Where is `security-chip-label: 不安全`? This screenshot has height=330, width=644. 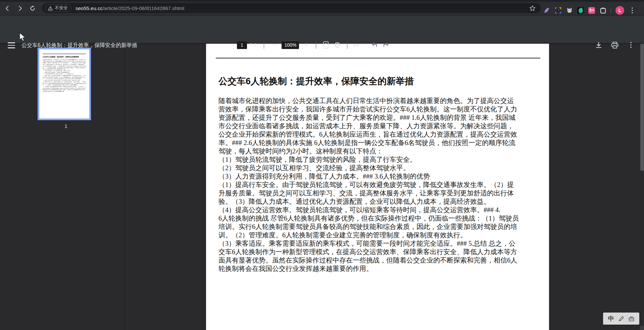
security-chip-label: 不安全 is located at coordinates (61, 8).